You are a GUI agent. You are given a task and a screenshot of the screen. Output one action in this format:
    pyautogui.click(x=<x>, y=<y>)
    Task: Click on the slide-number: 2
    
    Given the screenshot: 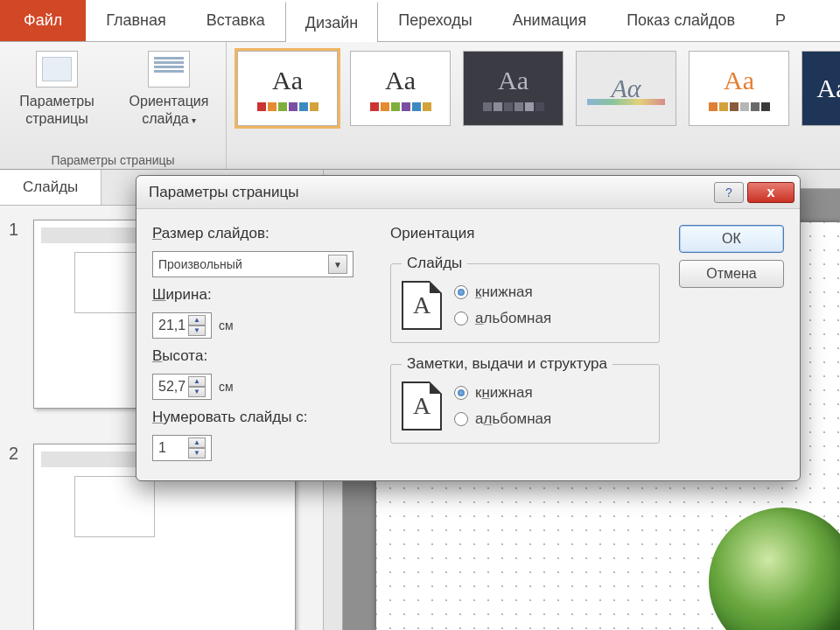 What is the action you would take?
    pyautogui.click(x=17, y=453)
    